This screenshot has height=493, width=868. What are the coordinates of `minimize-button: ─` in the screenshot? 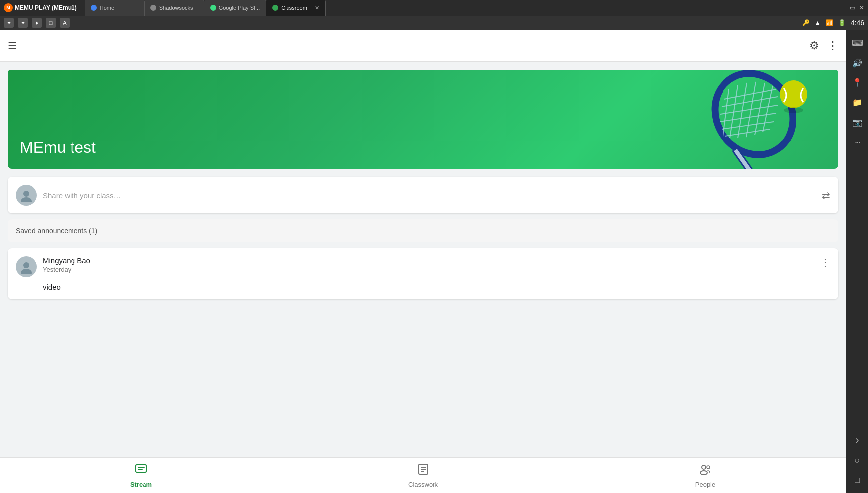 It's located at (843, 8).